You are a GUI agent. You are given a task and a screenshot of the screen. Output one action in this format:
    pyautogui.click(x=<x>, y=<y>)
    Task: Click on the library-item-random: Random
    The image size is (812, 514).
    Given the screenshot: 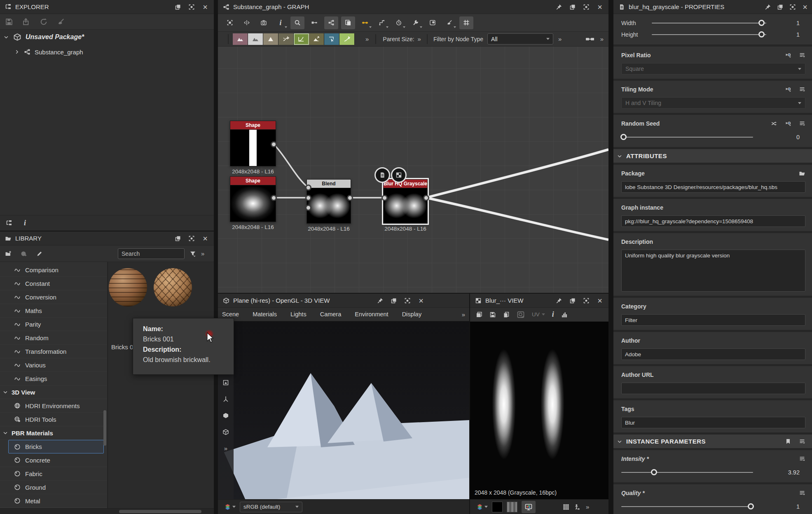 What is the action you would take?
    pyautogui.click(x=54, y=338)
    